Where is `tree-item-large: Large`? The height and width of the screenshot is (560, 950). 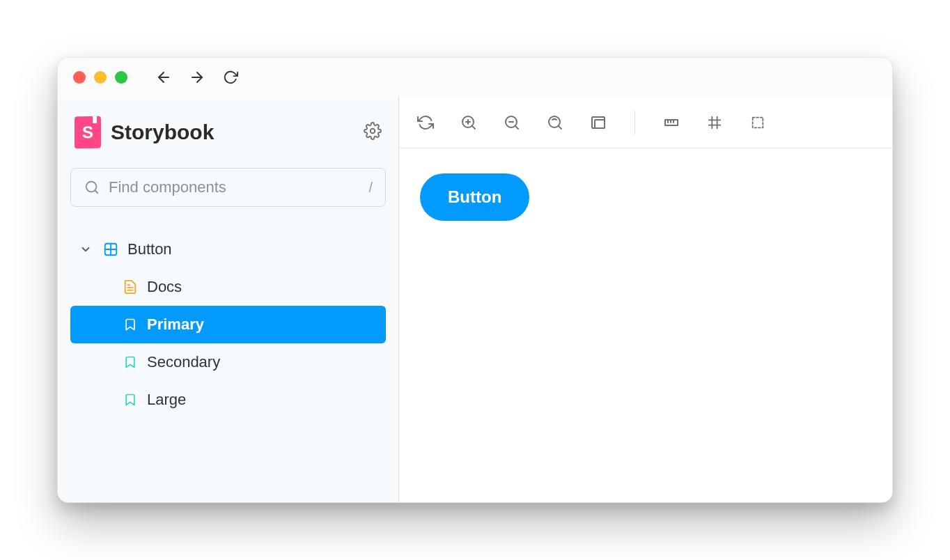
tree-item-large: Large is located at coordinates (228, 400).